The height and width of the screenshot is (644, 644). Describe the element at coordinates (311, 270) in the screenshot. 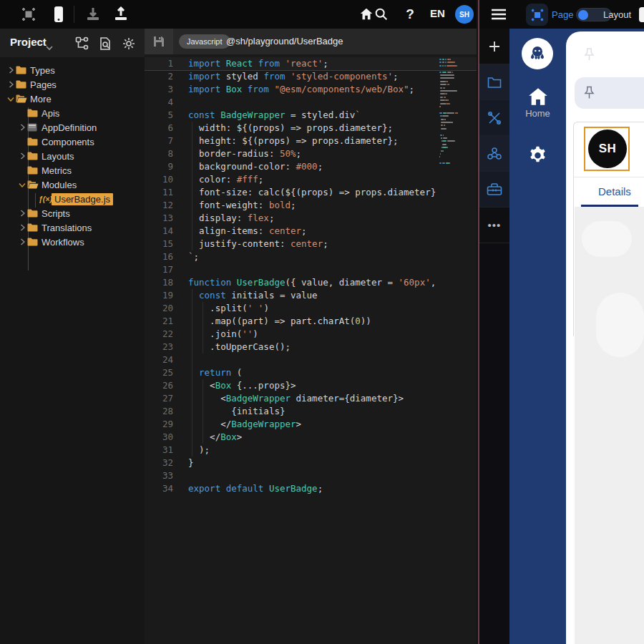

I see `code-line: 17` at that location.